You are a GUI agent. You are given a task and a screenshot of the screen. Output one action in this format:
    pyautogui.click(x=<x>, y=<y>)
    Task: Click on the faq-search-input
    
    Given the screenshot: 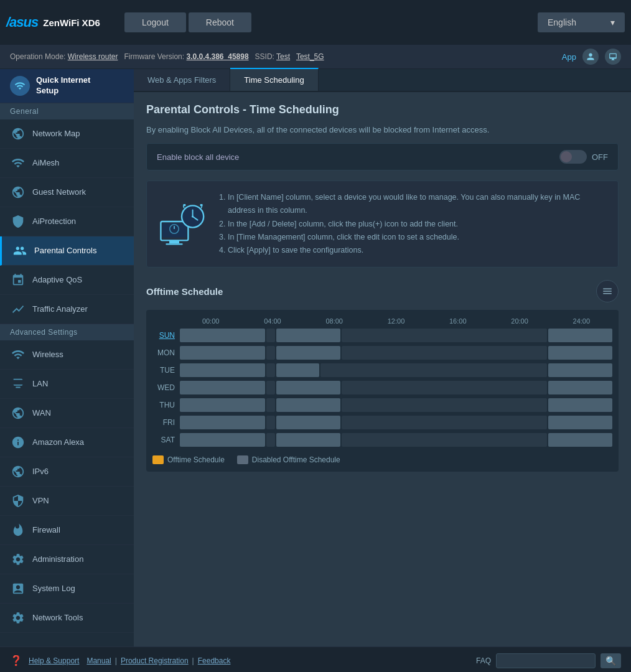 What is the action you would take?
    pyautogui.click(x=546, y=661)
    